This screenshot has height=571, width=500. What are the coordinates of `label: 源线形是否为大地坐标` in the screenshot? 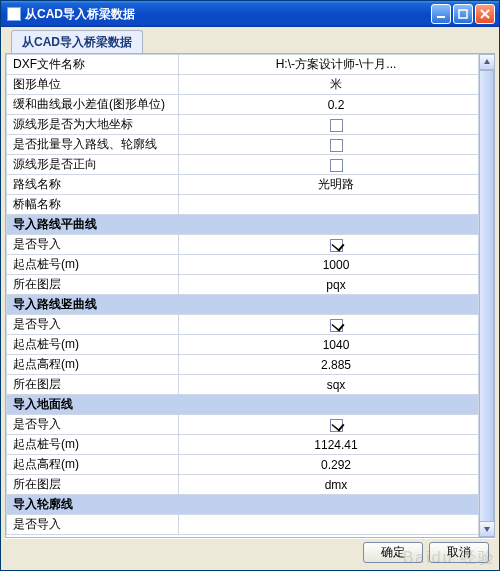 It's located at (93, 125).